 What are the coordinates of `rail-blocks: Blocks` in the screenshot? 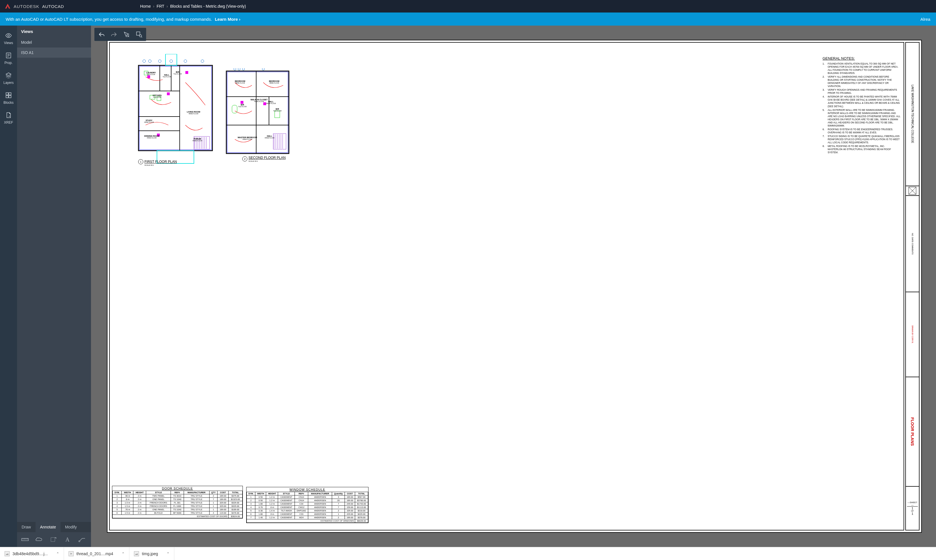 It's located at (8, 98).